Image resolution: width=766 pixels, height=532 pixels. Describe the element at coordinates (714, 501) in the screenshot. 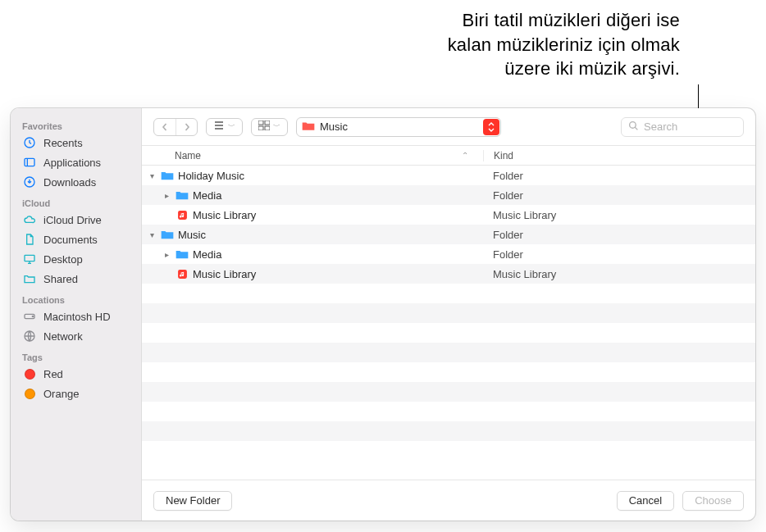

I see `choose-button: Choose` at that location.